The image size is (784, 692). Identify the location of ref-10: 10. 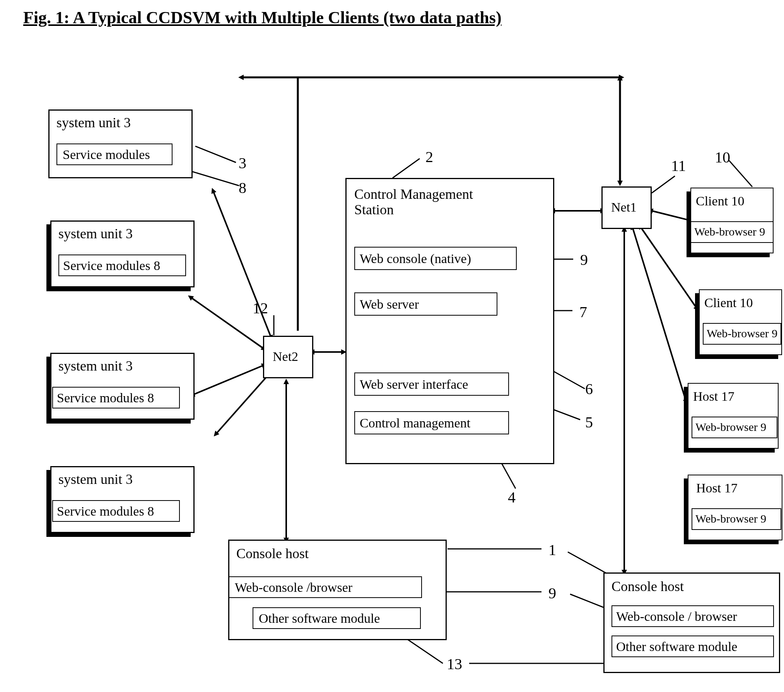
(723, 157).